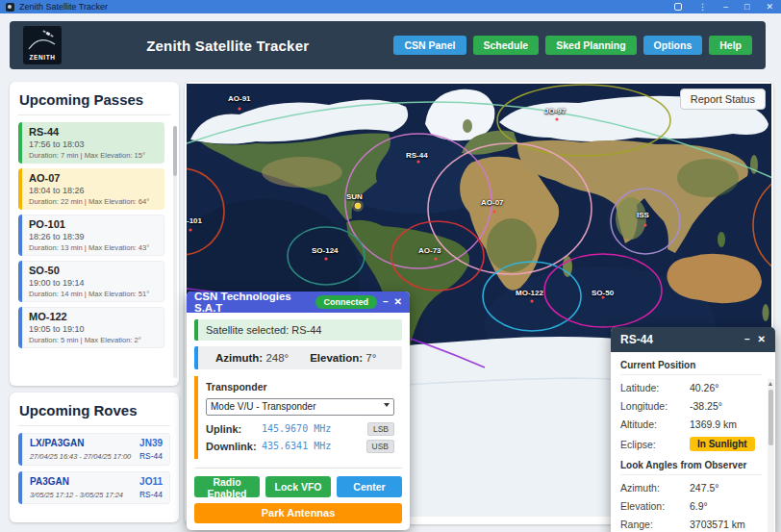 The image size is (781, 532). I want to click on uplink-row: Uplink: 145.9670 MHz LSB, so click(300, 429).